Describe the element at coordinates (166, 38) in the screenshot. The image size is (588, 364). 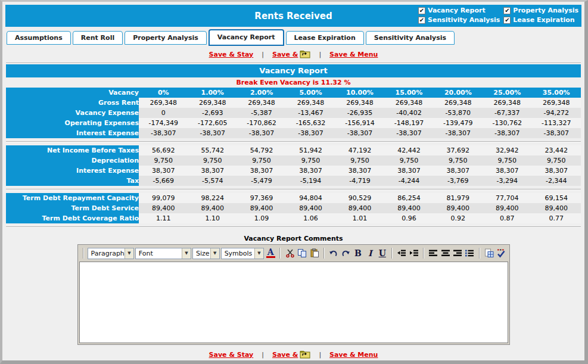
I see `tab-property-analysis: Property Analysis` at that location.